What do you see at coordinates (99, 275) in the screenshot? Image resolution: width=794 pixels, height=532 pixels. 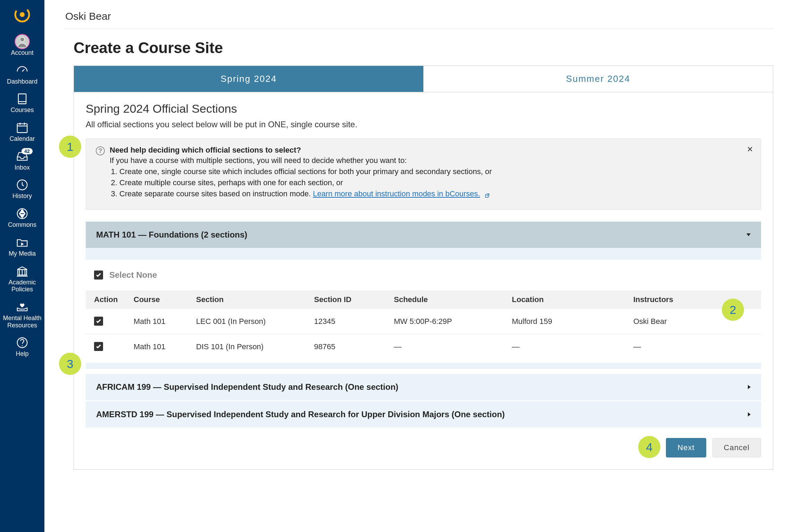 I see `select-all-checkbox` at bounding box center [99, 275].